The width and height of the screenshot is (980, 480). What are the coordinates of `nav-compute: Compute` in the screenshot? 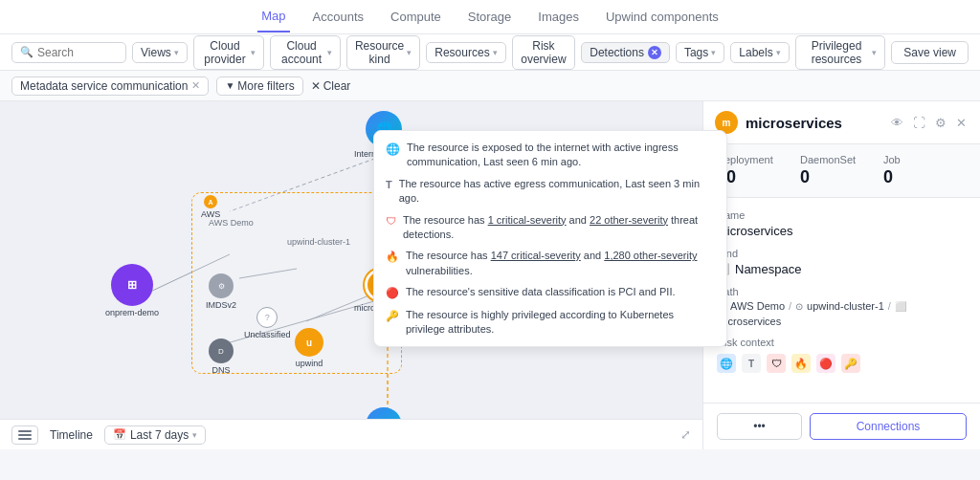 It's located at (415, 17).